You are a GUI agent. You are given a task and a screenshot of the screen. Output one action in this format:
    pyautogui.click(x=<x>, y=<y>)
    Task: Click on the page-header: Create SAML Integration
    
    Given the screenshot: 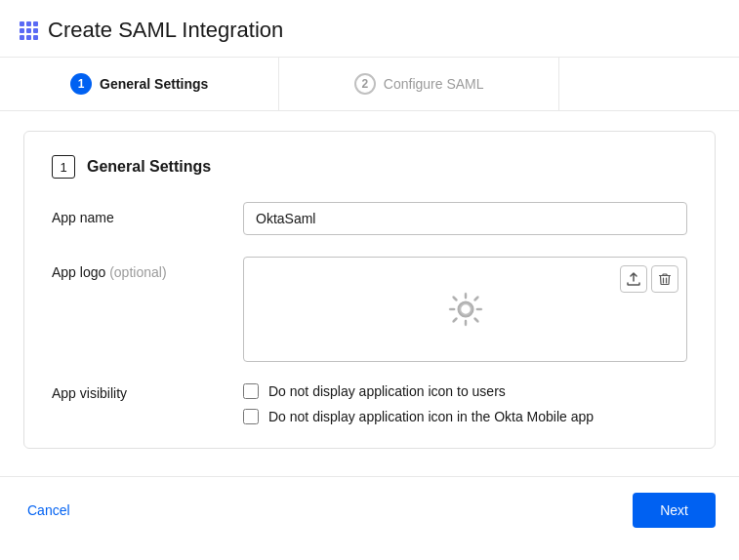 What is the action you would take?
    pyautogui.click(x=369, y=29)
    